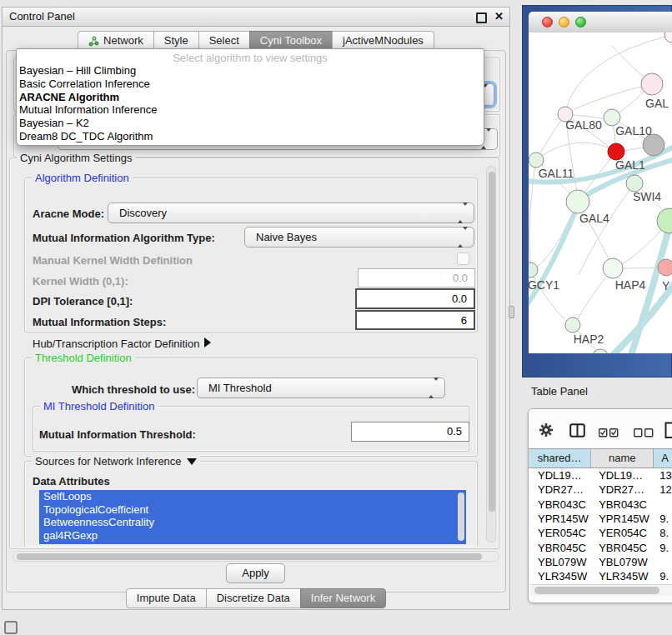  I want to click on deselect-all-icon, so click(644, 433).